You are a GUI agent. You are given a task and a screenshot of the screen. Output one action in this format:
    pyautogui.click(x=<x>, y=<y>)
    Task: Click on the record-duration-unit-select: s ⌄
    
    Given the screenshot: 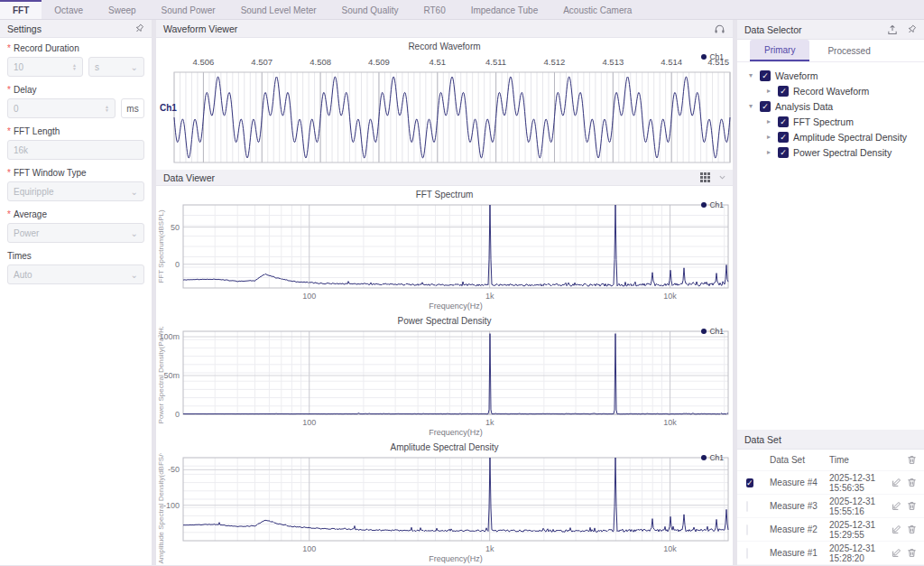 What is the action you would take?
    pyautogui.click(x=116, y=67)
    